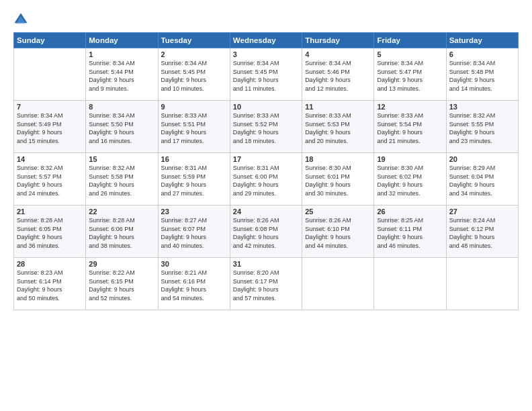 This screenshot has height=411, width=532. What do you see at coordinates (194, 107) in the screenshot?
I see `day-number: 9` at bounding box center [194, 107].